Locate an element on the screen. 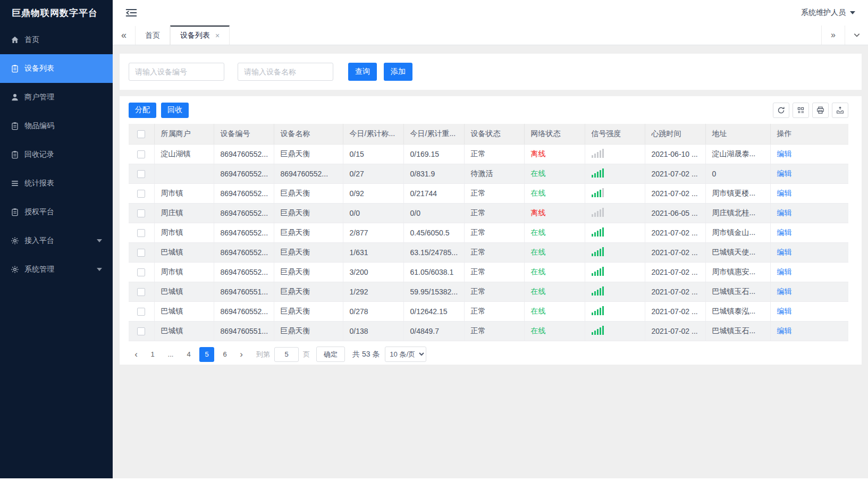 Image resolution: width=868 pixels, height=498 pixels. recycle-record-icon is located at coordinates (15, 155).